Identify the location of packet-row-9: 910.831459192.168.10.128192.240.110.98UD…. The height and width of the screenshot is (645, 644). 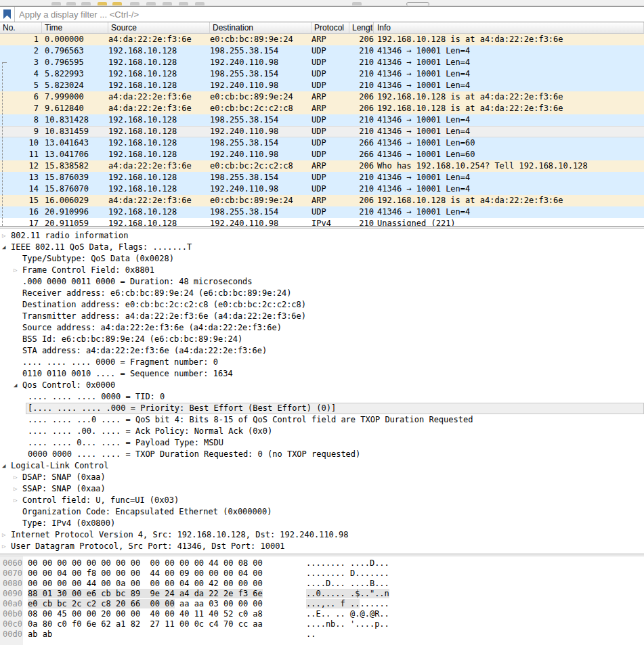
(322, 131).